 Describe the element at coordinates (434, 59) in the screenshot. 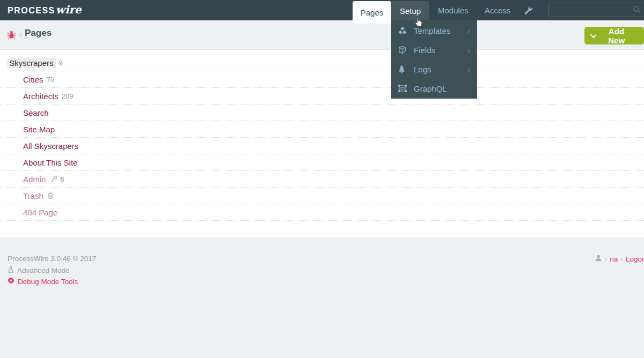

I see `setup-dropdown-menu: Templates › Fields › Logs › GraphQL` at that location.